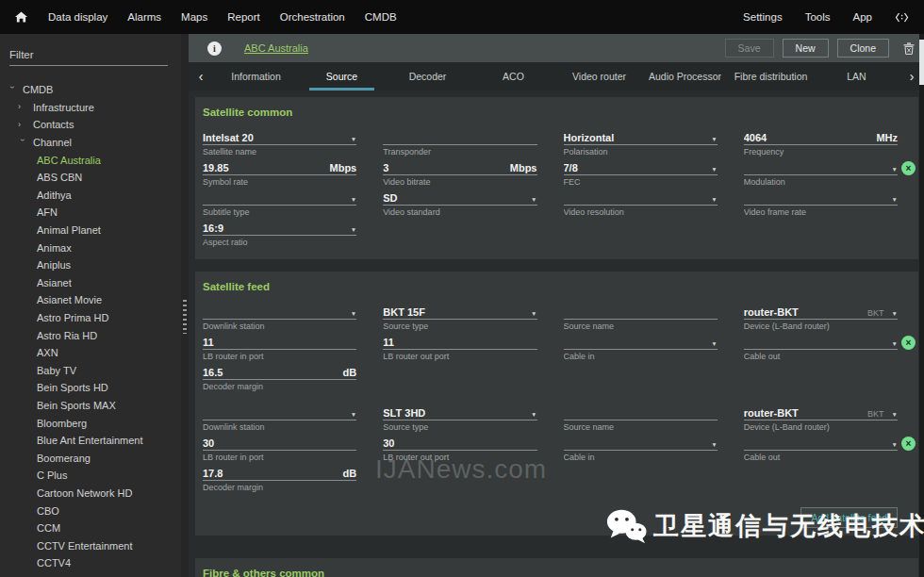 Image resolution: width=924 pixels, height=577 pixels. Describe the element at coordinates (460, 443) in the screenshot. I see `input-lb-router-out-port: 30` at that location.